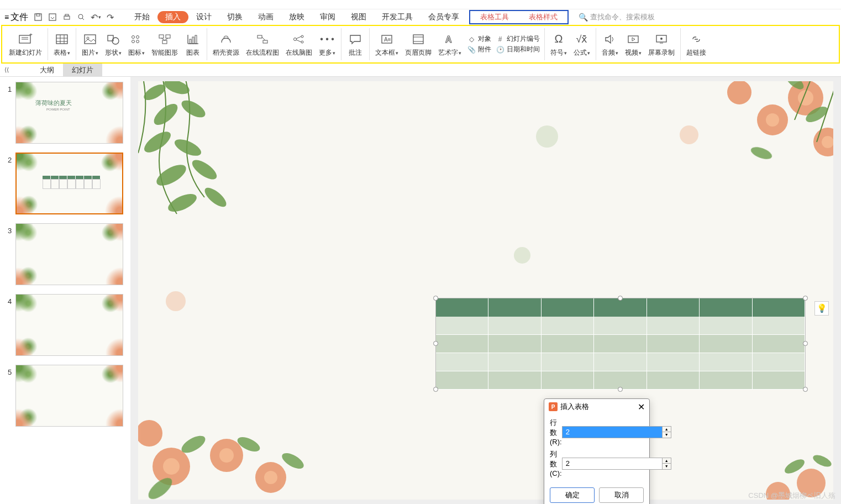 The height and width of the screenshot is (504, 841). I want to click on tab-start: 开始, so click(142, 17).